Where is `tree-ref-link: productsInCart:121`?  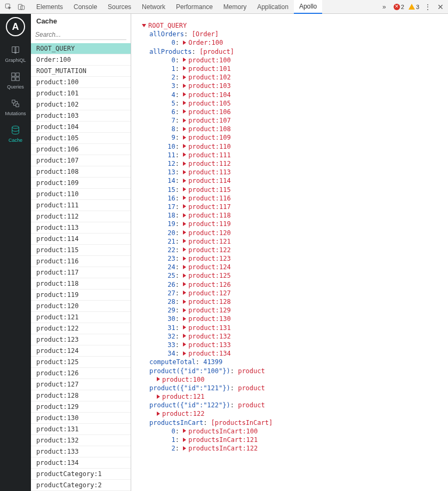 tree-ref-link: productsInCart:121 is located at coordinates (223, 440).